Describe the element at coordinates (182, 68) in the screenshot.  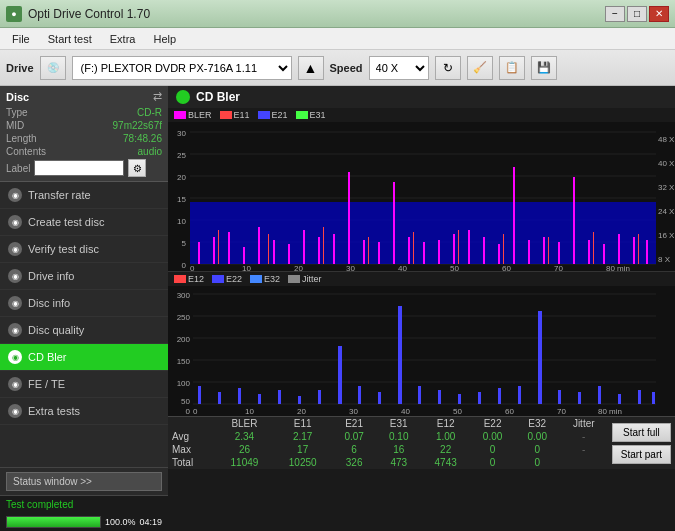
I see `drive-select: (F:) PLEXTOR DVDR PX-716A 1.11` at that location.